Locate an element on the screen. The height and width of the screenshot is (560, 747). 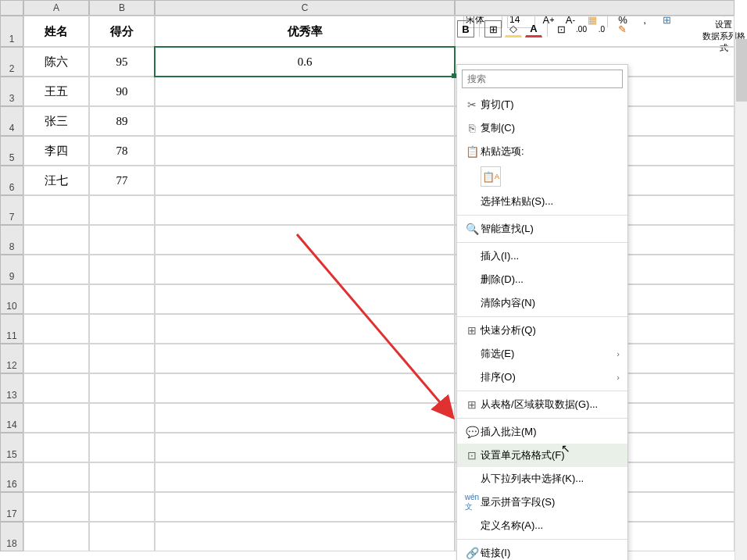
cell: 李四 is located at coordinates (56, 151).